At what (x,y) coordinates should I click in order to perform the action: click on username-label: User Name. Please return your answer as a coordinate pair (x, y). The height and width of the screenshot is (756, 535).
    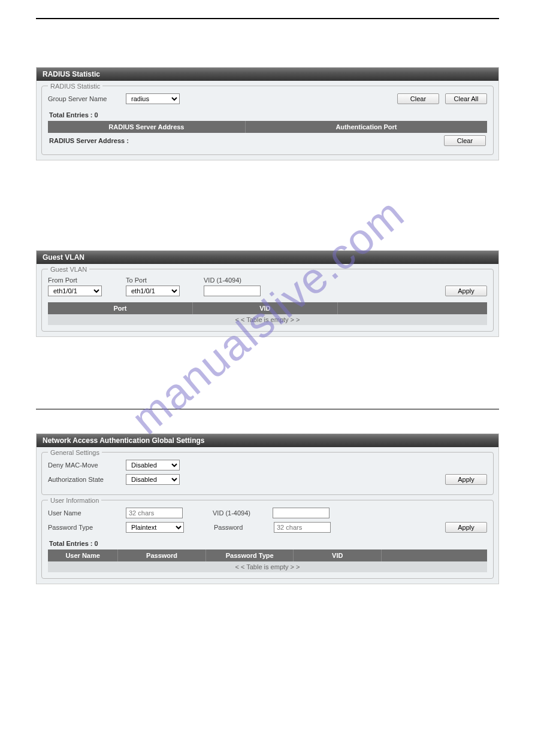
    Looking at the image, I should click on (84, 513).